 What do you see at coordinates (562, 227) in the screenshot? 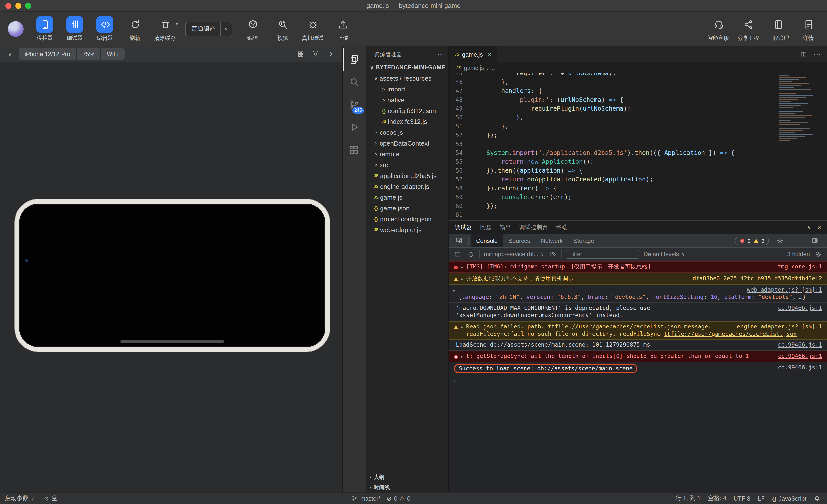
I see `panel-tab-terminal: 终端` at bounding box center [562, 227].